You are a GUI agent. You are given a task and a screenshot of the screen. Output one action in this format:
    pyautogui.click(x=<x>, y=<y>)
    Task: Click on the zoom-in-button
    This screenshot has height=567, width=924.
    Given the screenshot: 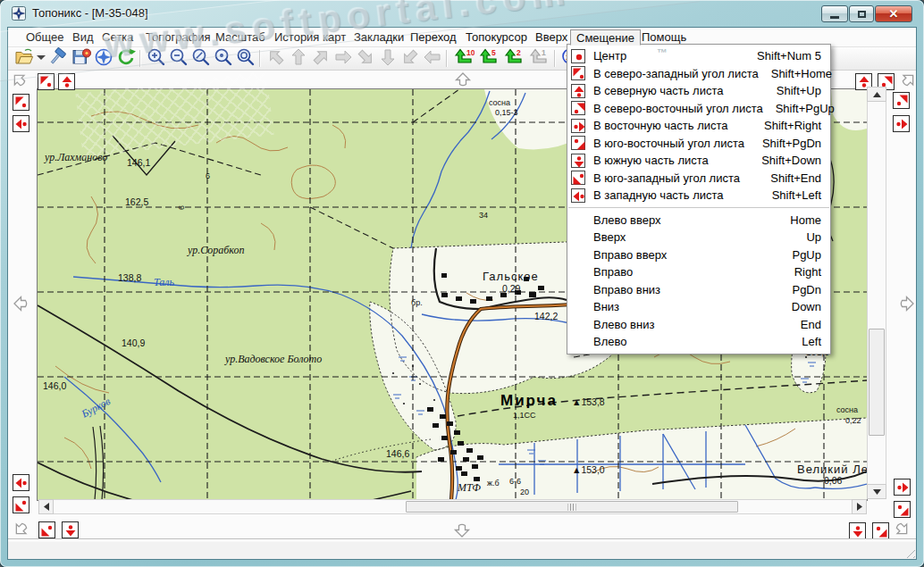 What is the action you would take?
    pyautogui.click(x=155, y=59)
    